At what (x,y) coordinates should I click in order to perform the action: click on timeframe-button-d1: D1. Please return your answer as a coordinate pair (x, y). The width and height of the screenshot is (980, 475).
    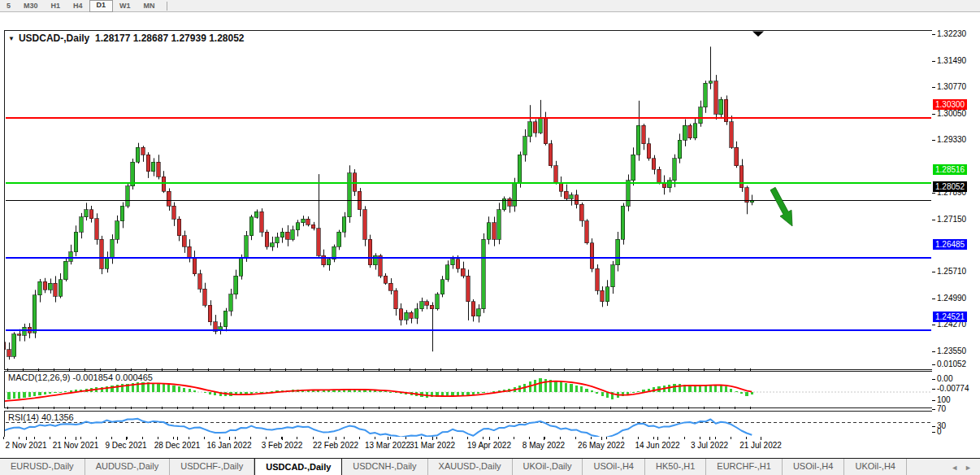
    Looking at the image, I should click on (102, 7).